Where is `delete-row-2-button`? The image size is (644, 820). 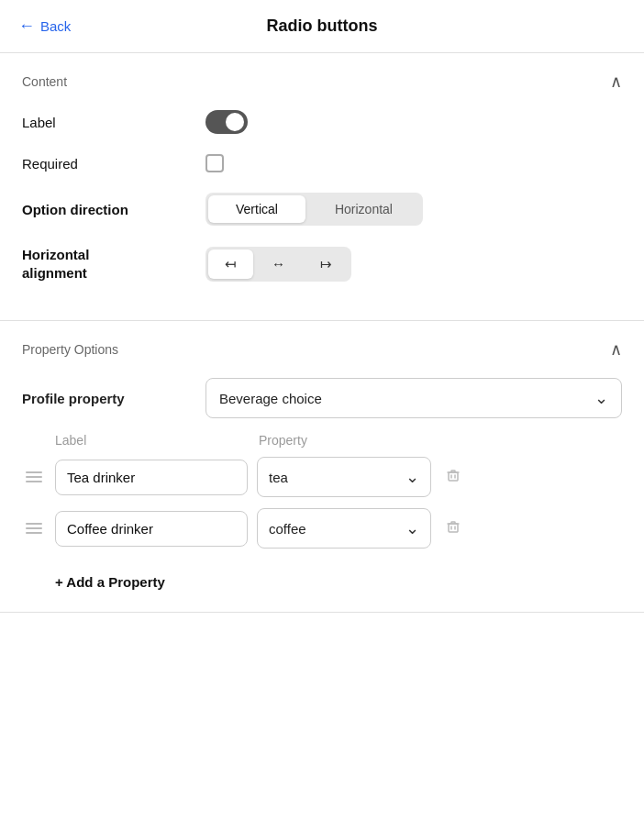 delete-row-2-button is located at coordinates (453, 528).